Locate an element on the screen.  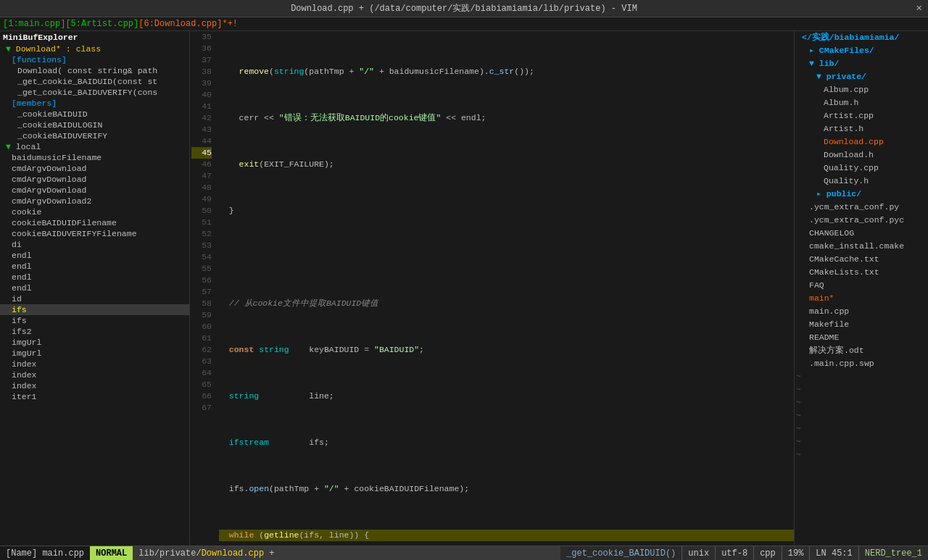
rtree-main-active: main* is located at coordinates (861, 298).